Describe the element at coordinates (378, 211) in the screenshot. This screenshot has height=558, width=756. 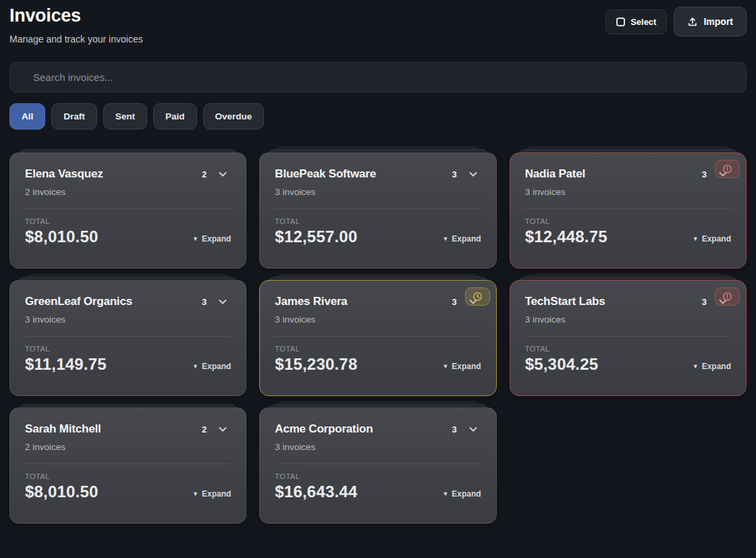
I see `invoice-card: BluePeak Software 3 3 invoices TOTAL $12…` at that location.